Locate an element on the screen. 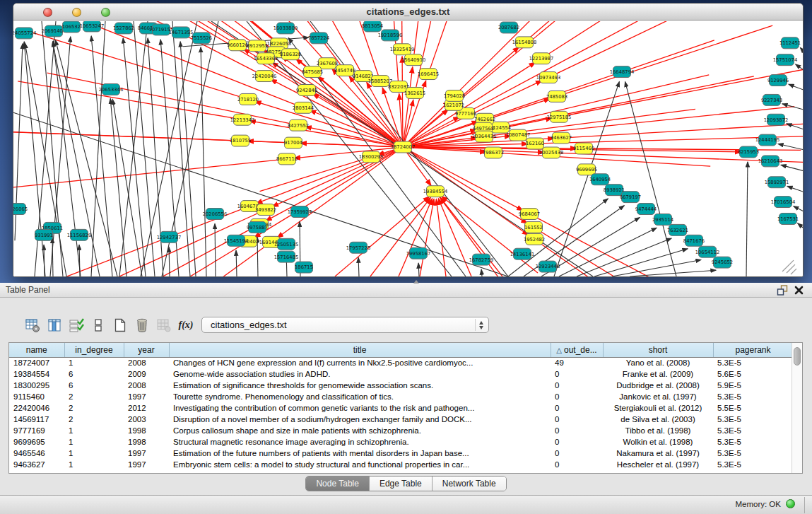 Image resolution: width=812 pixels, height=514 pixels. table-row: 1456911722003Disruption of a novel membe… is located at coordinates (400, 419).